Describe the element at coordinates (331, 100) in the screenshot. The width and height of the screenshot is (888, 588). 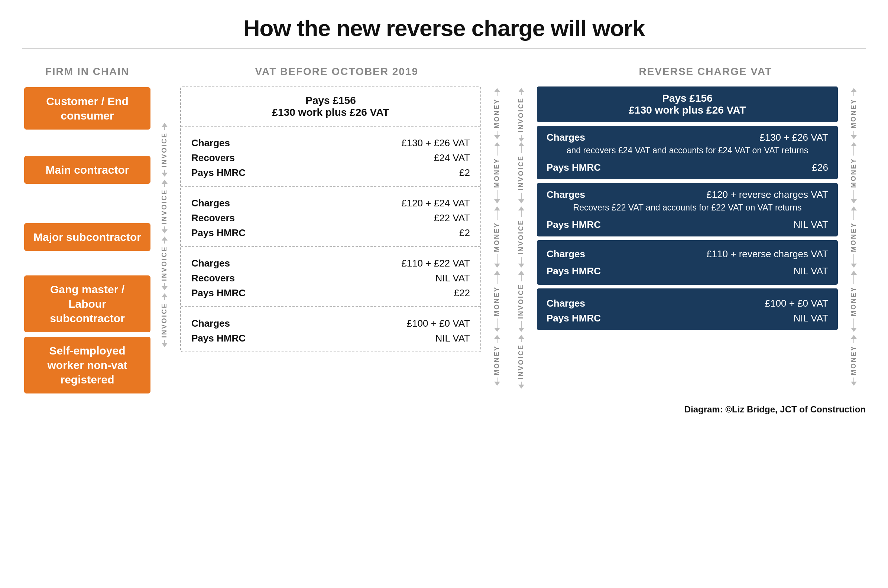
I see `before-customer-line1: Pays £156` at that location.